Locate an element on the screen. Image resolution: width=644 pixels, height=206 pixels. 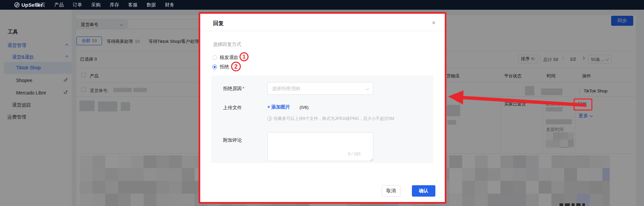
nav-item-orders: 订单 is located at coordinates (77, 5).